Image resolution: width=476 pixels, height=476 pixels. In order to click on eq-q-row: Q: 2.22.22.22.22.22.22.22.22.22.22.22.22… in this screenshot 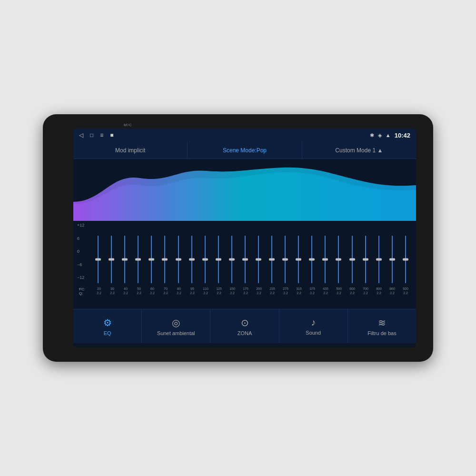, I will do `click(245, 293)`.